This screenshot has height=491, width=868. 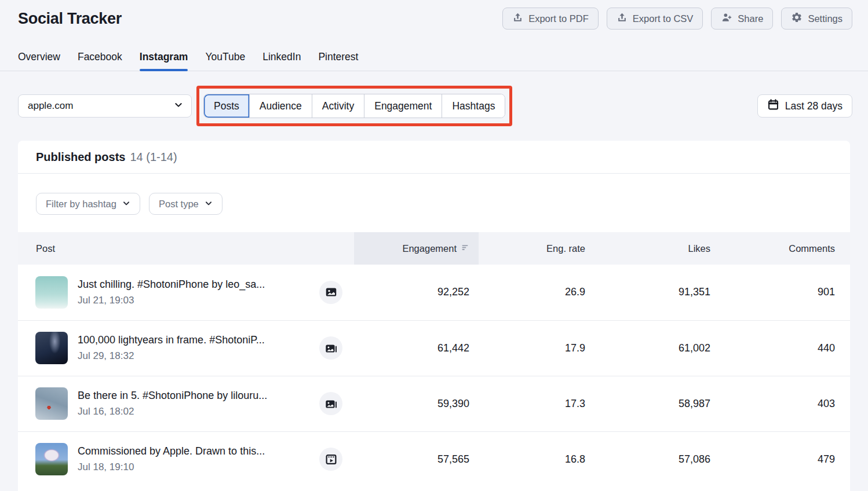 I want to click on top-header: Social Tracker Export to PDF Export to C…, so click(x=434, y=16).